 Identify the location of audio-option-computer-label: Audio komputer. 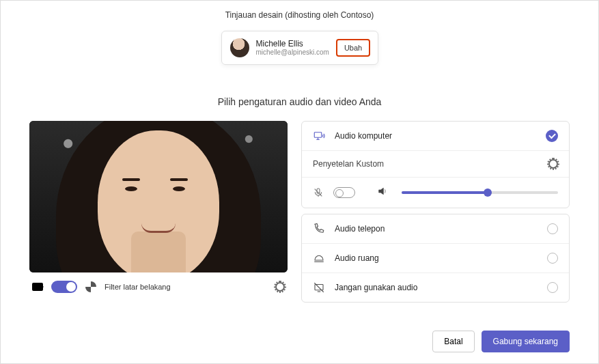
(436, 136).